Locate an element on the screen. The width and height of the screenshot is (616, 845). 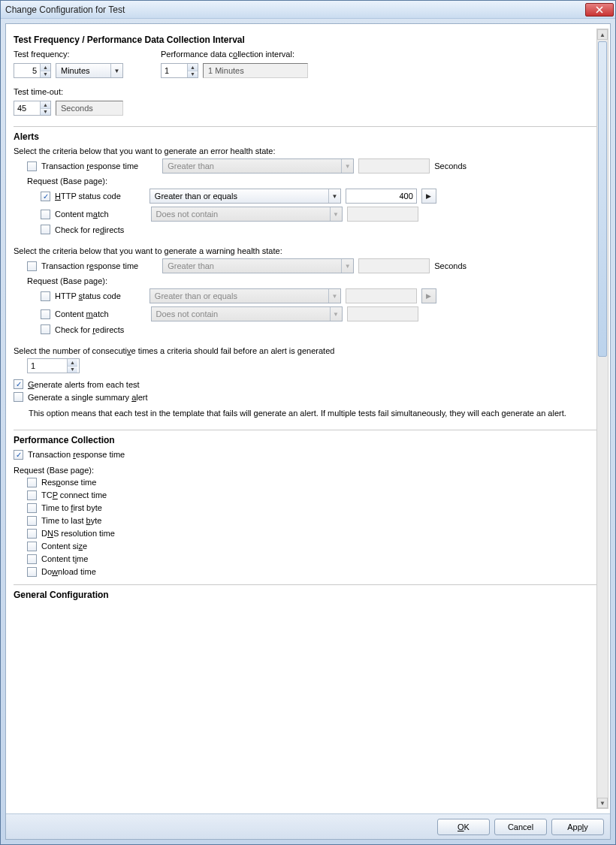
perf-content-size-checkbox: Content size is located at coordinates (57, 547).